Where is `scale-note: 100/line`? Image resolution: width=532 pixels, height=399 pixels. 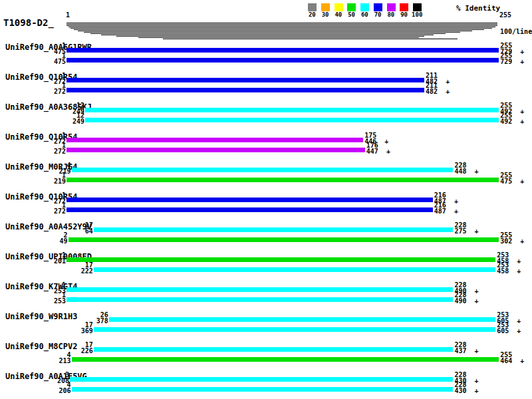
scale-note: 100/line is located at coordinates (516, 32).